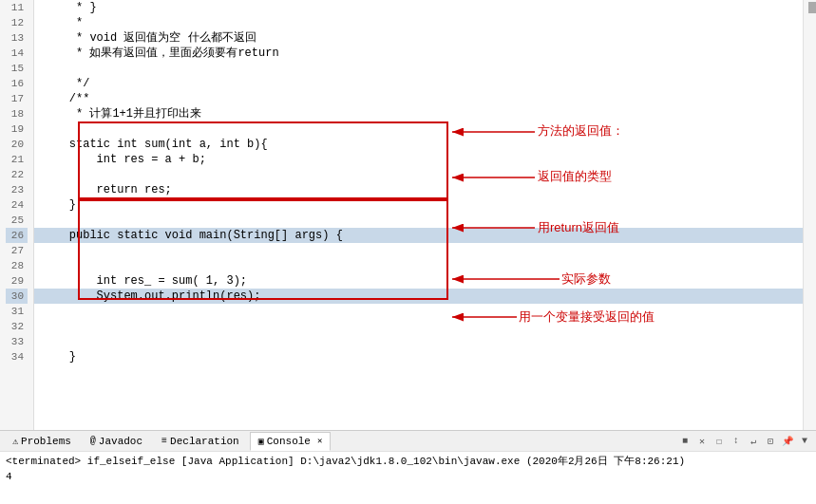  What do you see at coordinates (289, 441) in the screenshot?
I see `tab-console-label: Console` at bounding box center [289, 441].